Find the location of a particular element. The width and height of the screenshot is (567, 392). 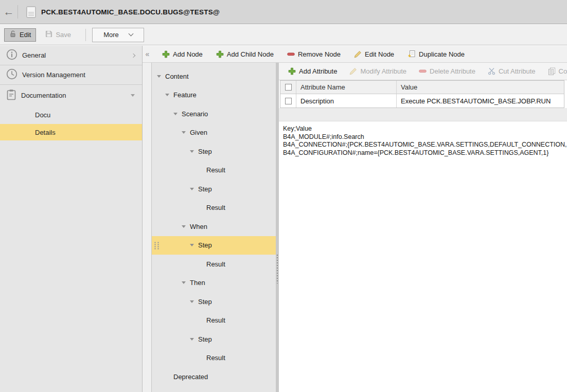

row-checkbox-cell is located at coordinates (288, 101).